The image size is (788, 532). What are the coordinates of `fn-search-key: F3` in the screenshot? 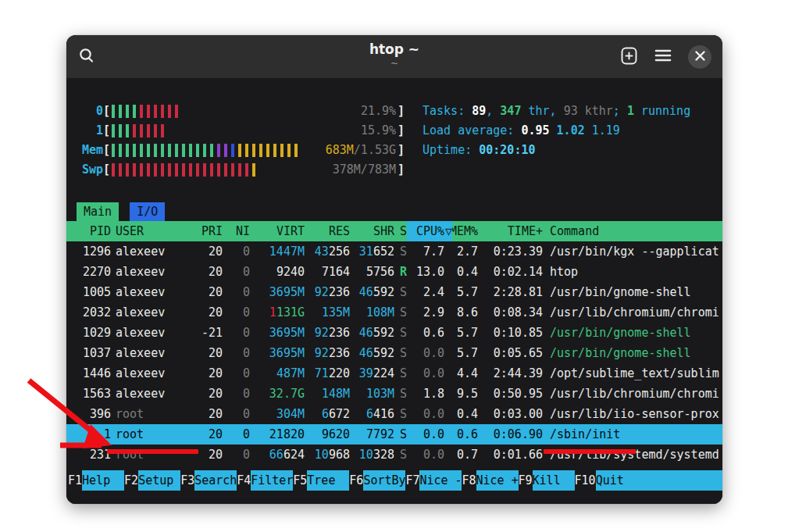 It's located at (187, 480).